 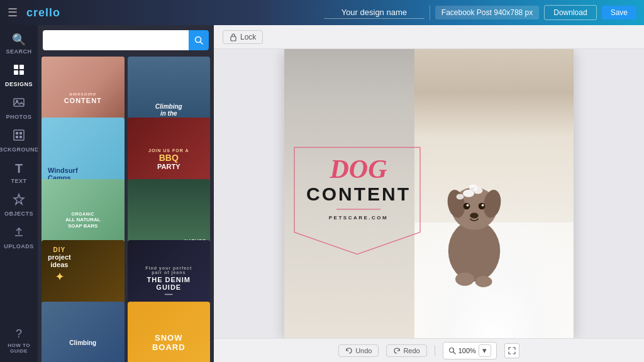 What do you see at coordinates (19, 234) in the screenshot?
I see `uploads-icon` at bounding box center [19, 234].